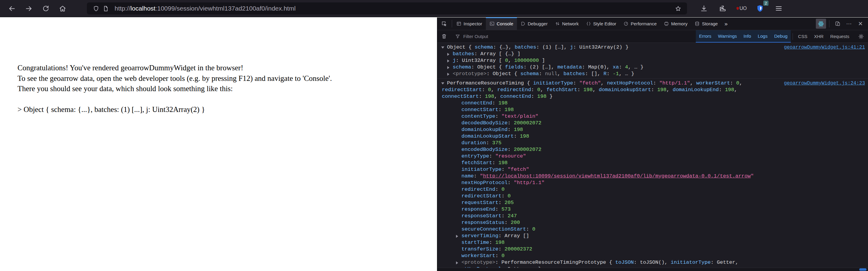  What do you see at coordinates (469, 24) in the screenshot?
I see `tab-inspector: Inspector` at bounding box center [469, 24].